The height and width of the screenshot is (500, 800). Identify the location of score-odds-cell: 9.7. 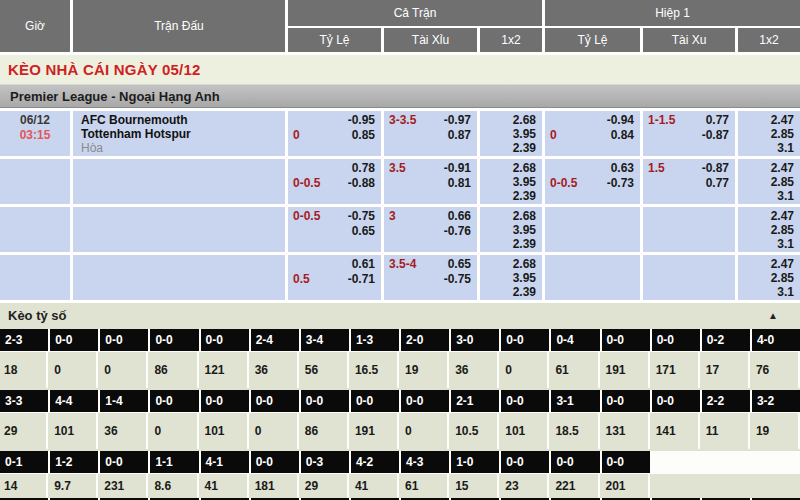
(74, 486).